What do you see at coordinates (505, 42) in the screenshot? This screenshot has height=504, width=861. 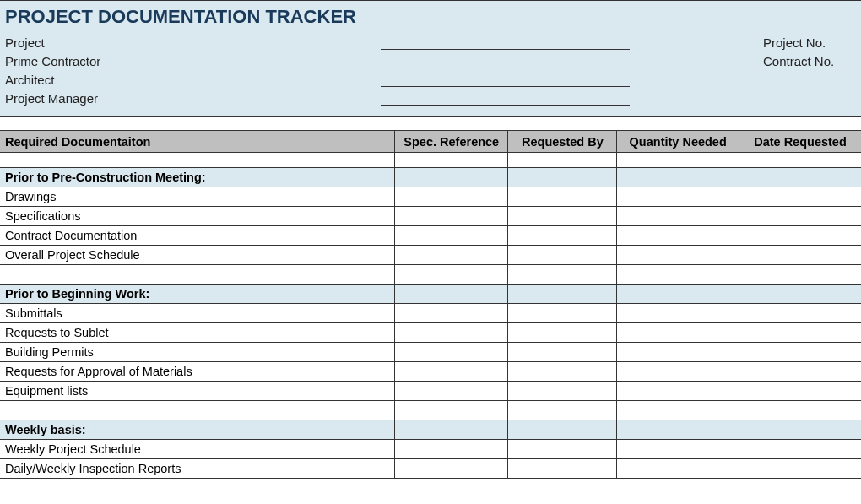 I see `input-project` at bounding box center [505, 42].